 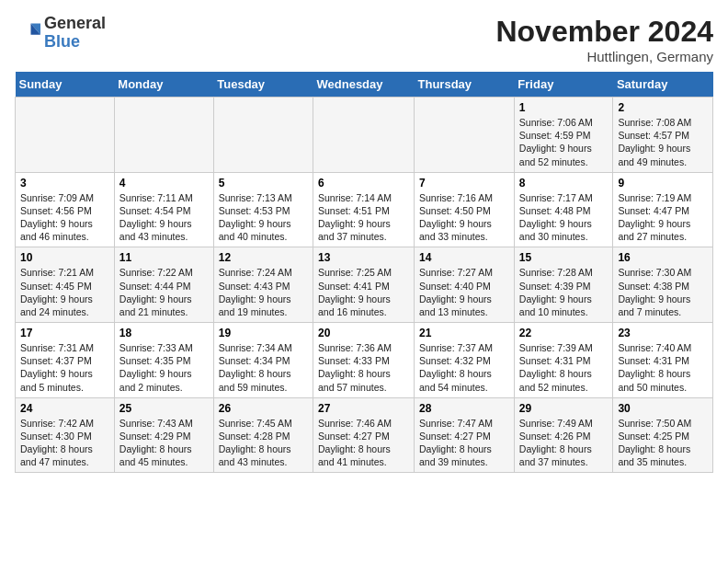 I want to click on day-cell: 12Sunrise: 7:24 AM Sunset: 4:43 PM Dayli…, so click(x=263, y=285).